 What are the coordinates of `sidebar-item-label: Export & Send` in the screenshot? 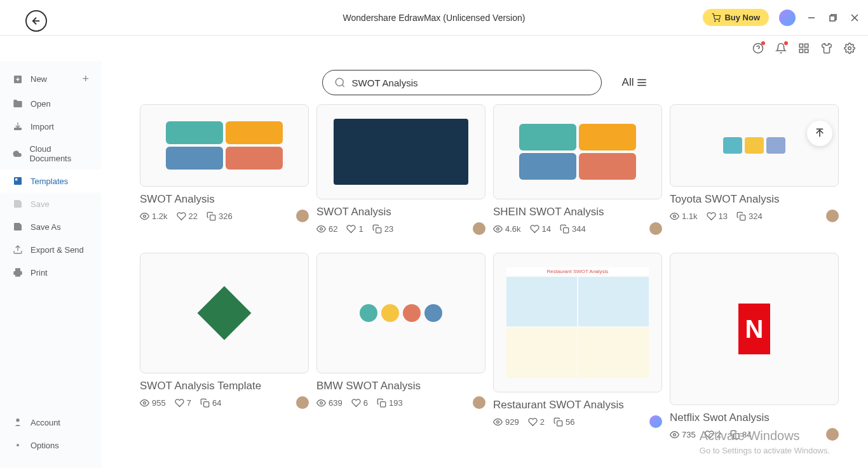 It's located at (57, 250).